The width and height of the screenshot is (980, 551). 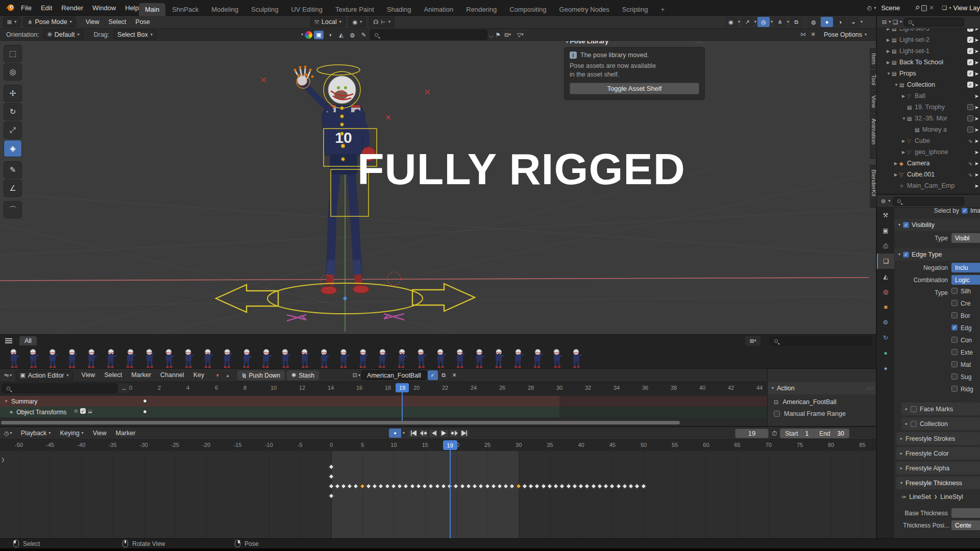 What do you see at coordinates (328, 22) in the screenshot?
I see `transform-orientation-dropdown: ⤧ Local▾` at bounding box center [328, 22].